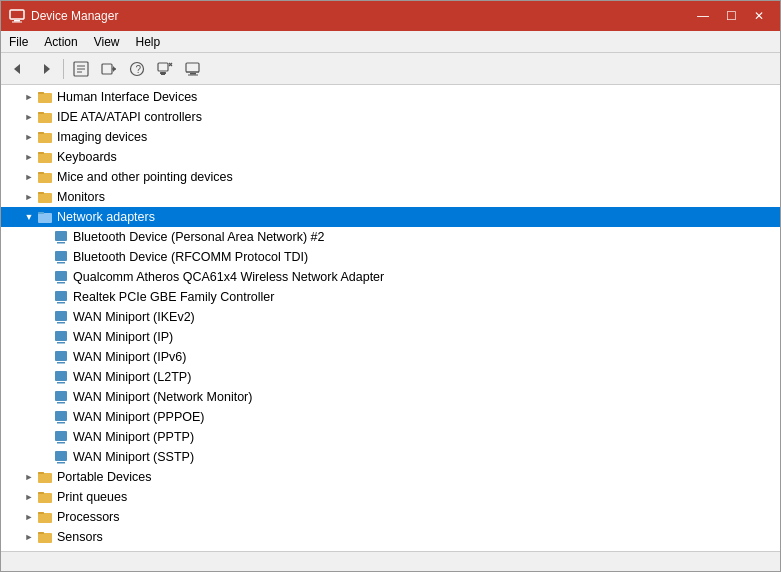  I want to click on folder-icon-portable, so click(45, 477).